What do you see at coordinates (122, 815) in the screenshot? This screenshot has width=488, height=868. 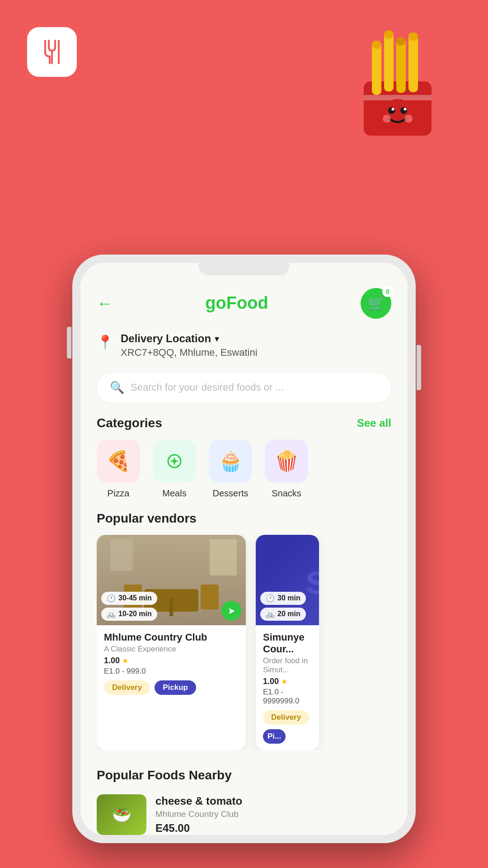 I see `food-image-1: 🥗` at bounding box center [122, 815].